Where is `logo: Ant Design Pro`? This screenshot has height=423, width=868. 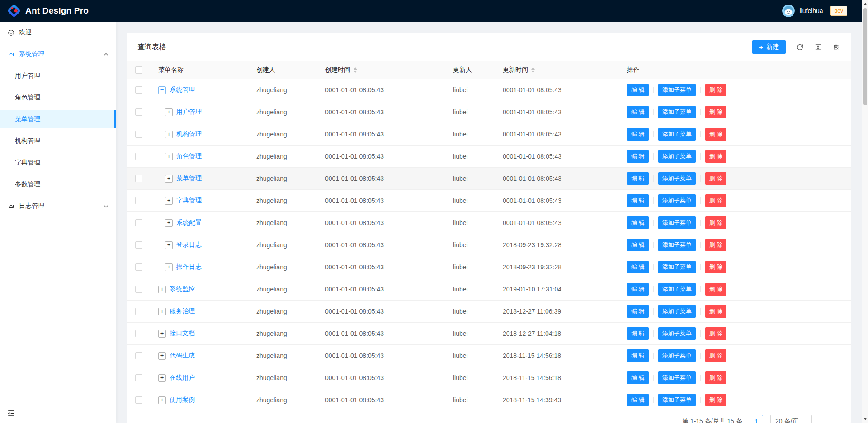 logo: Ant Design Pro is located at coordinates (48, 11).